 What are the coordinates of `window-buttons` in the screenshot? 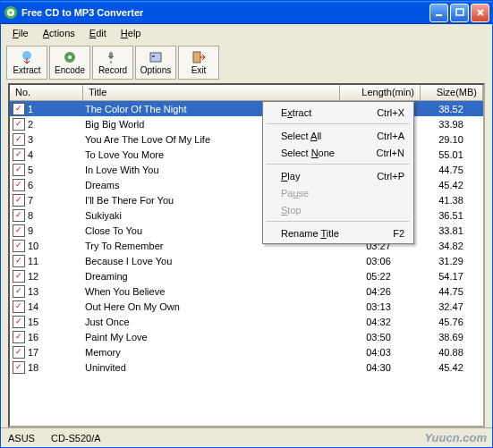 It's located at (460, 13).